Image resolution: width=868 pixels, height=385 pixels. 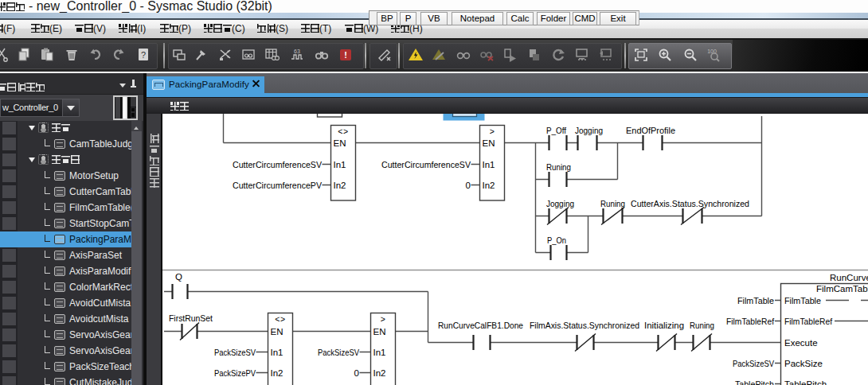 What do you see at coordinates (297, 51) in the screenshot?
I see `svg-text: 63` at bounding box center [297, 51].